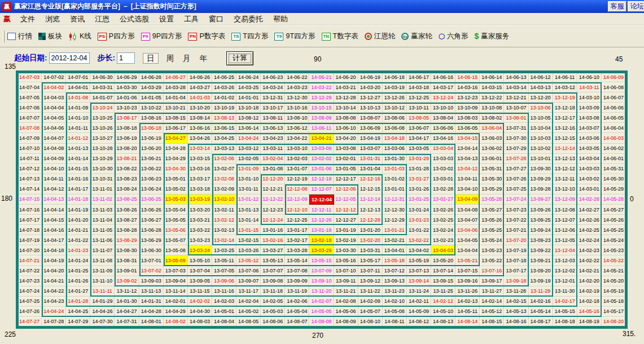  Describe the element at coordinates (589, 138) in the screenshot. I see `date-cell: 14-03-06` at that location.